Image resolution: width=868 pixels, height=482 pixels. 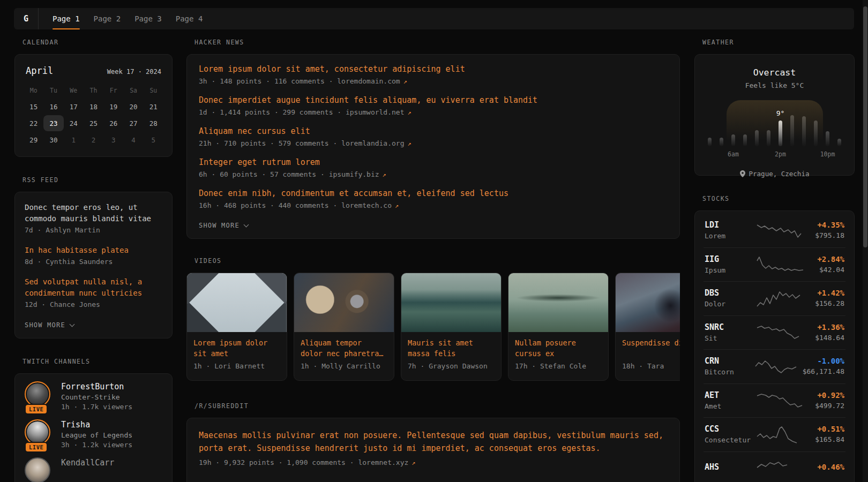 What do you see at coordinates (730, 236) in the screenshot?
I see `stock-name: Lorem` at bounding box center [730, 236].